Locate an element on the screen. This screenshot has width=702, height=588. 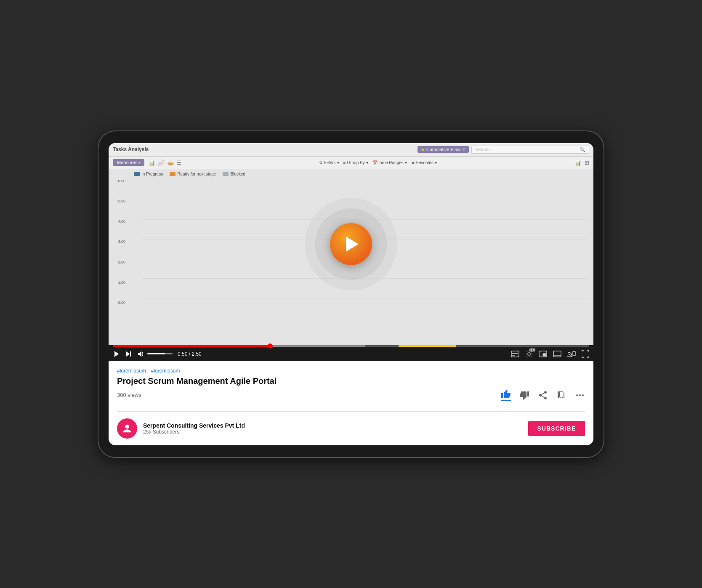
hashtag-1: #loremipsum is located at coordinates (131, 371).